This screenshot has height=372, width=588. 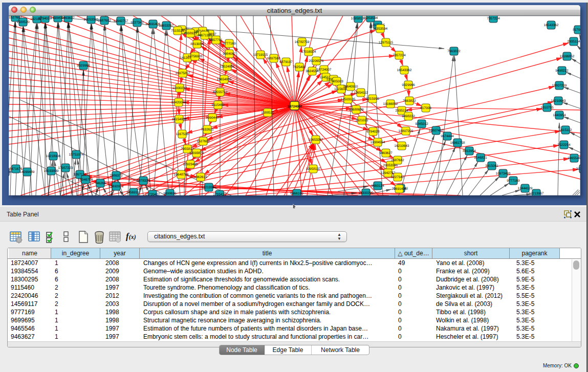 I want to click on svg-text: 5878334, so click(x=143, y=181).